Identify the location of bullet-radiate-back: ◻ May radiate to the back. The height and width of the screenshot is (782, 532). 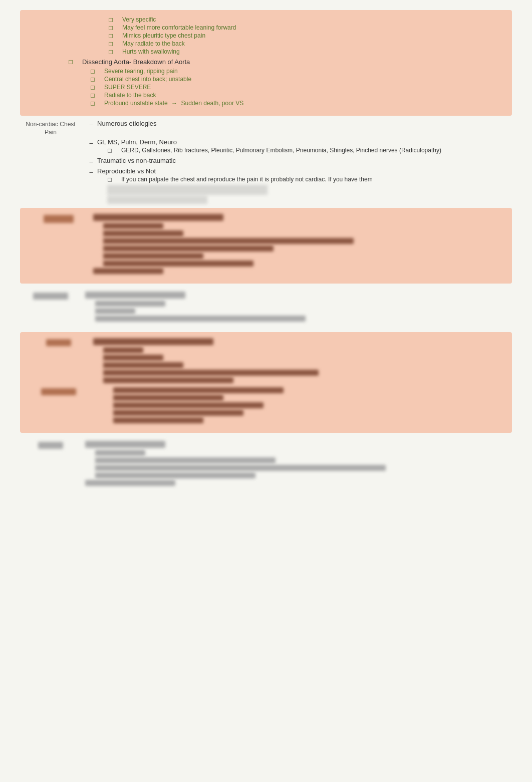
(306, 44).